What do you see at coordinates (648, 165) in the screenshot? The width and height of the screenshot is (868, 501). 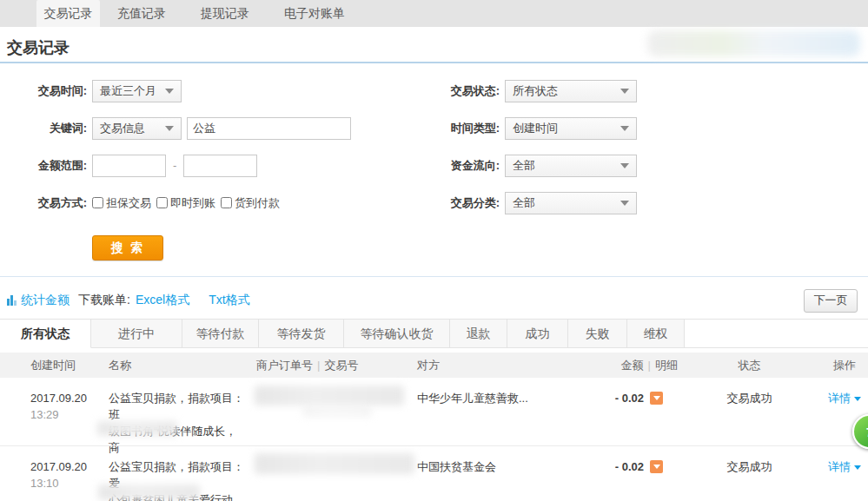 I see `filter-row-fund-flow: 资金流向: 全部` at bounding box center [648, 165].